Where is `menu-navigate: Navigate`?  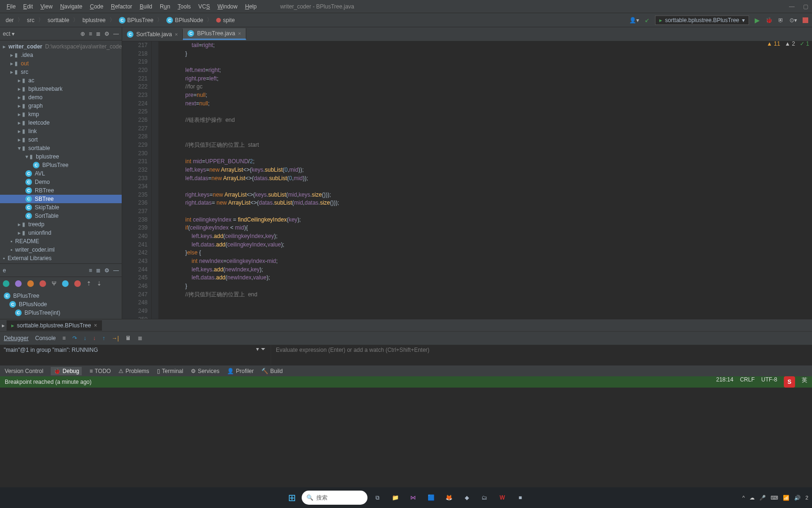 menu-navigate: Navigate is located at coordinates (71, 7).